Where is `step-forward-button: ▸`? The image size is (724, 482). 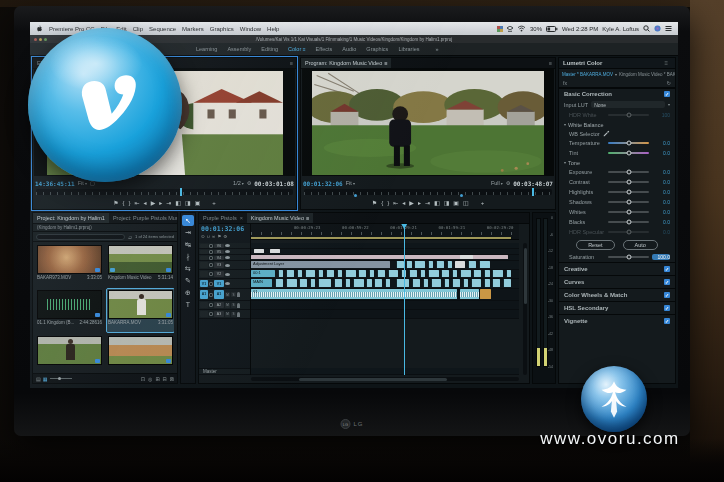
step-forward-button: ▸ is located at coordinates (420, 202).